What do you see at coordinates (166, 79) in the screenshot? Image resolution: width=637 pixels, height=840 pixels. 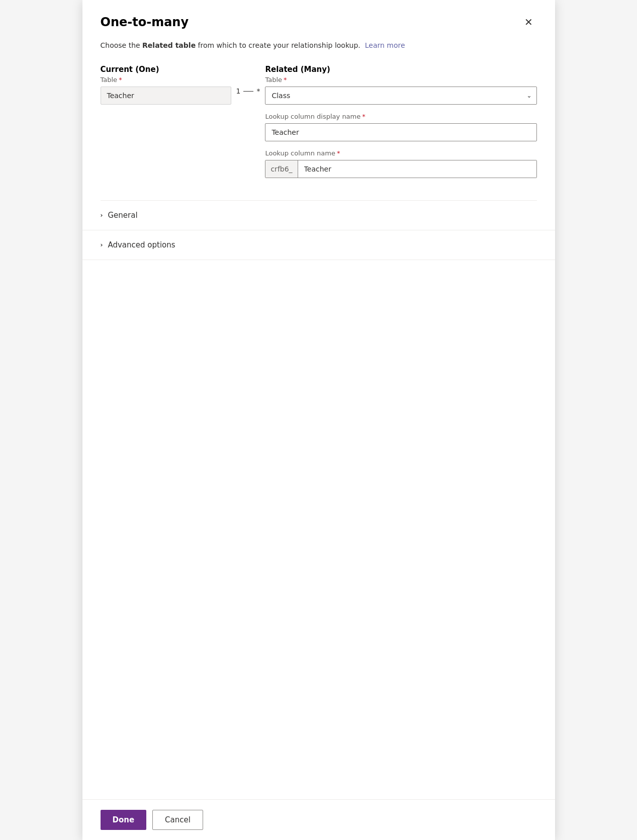 I see `current-table-label: Table *` at bounding box center [166, 79].